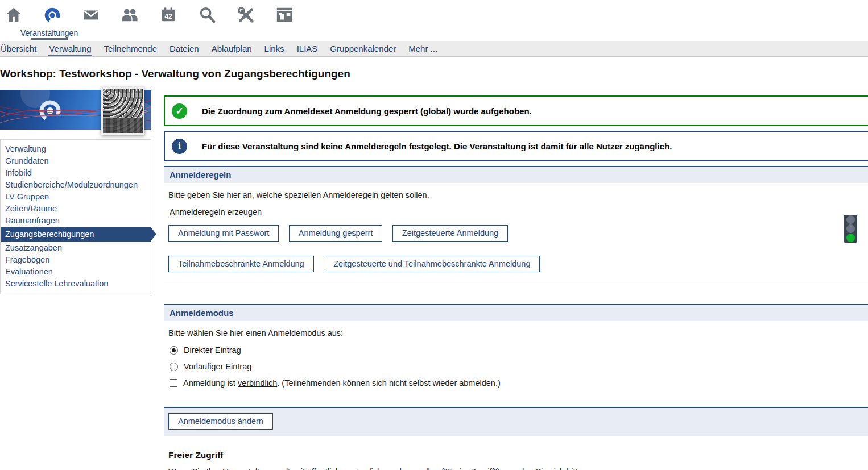  What do you see at coordinates (516, 212) in the screenshot?
I see `anmelderegeln-create-label: Anmelderegeln erzeugen` at bounding box center [516, 212].